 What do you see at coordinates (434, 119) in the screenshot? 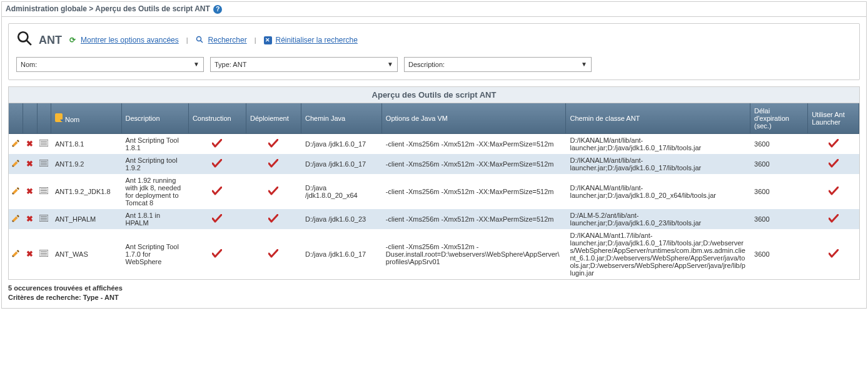
I see `table-header-row: Nom Description Construction Déploiement…` at bounding box center [434, 119].